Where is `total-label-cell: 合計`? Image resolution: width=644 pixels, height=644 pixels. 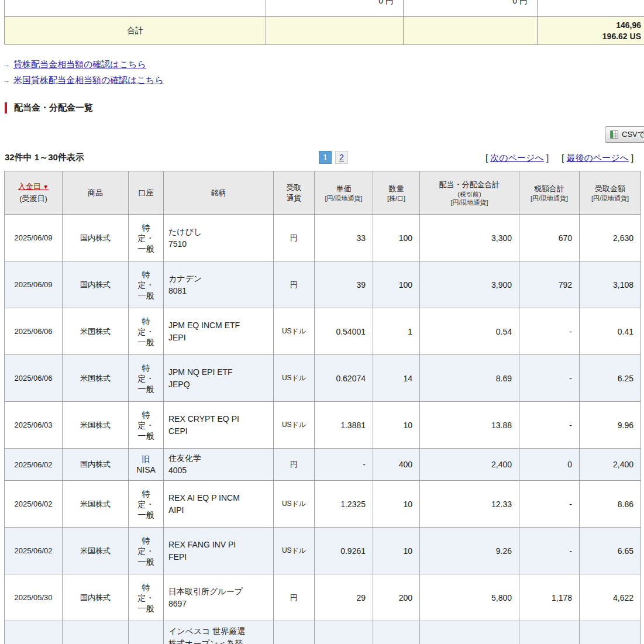
total-label-cell: 合計 is located at coordinates (136, 30).